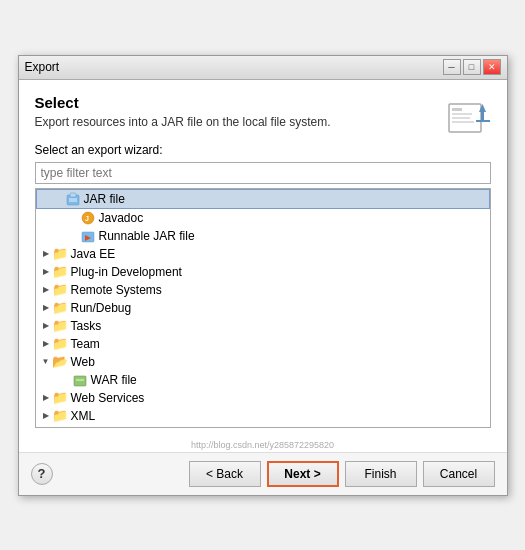  What do you see at coordinates (492, 67) in the screenshot?
I see `close-button: ✕` at bounding box center [492, 67].